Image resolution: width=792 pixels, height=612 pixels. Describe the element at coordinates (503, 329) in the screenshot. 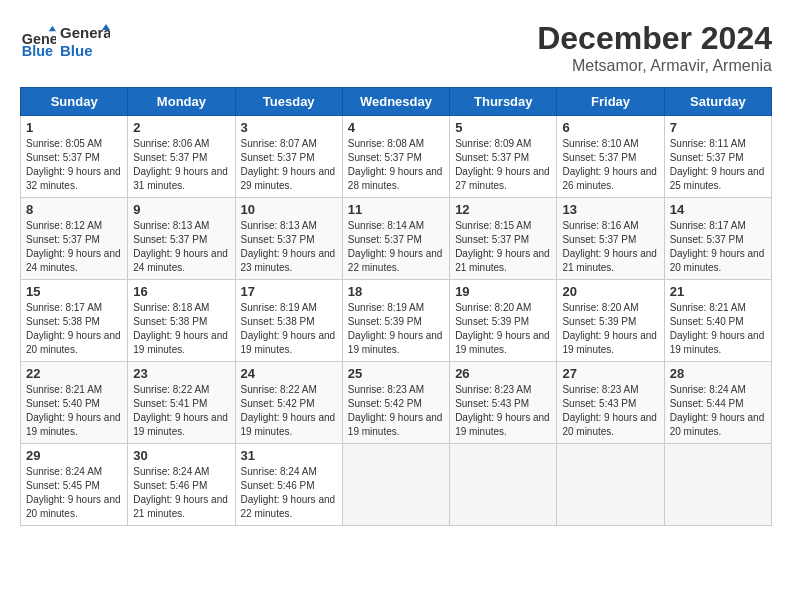

I see `day-info: Sunrise: 8:20 AM Sunset: 5:39 PM Dayligh…` at that location.